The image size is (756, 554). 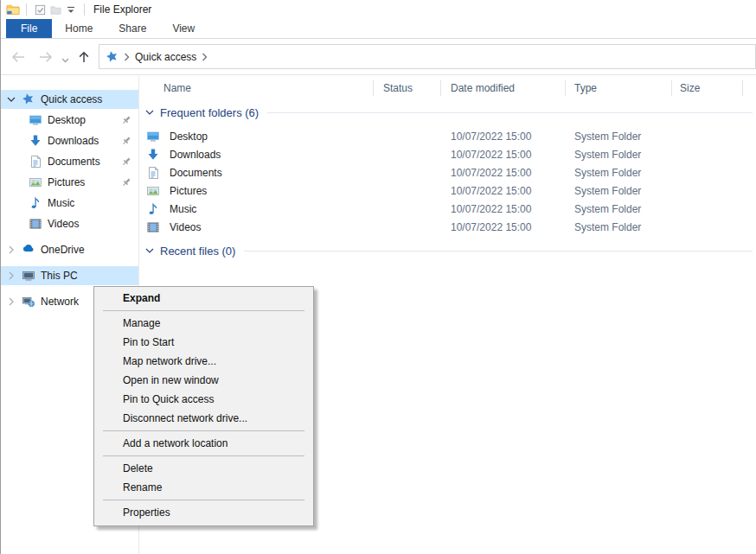 What do you see at coordinates (204, 443) in the screenshot?
I see `menu-item-add-a-network-location: Add a network location` at bounding box center [204, 443].